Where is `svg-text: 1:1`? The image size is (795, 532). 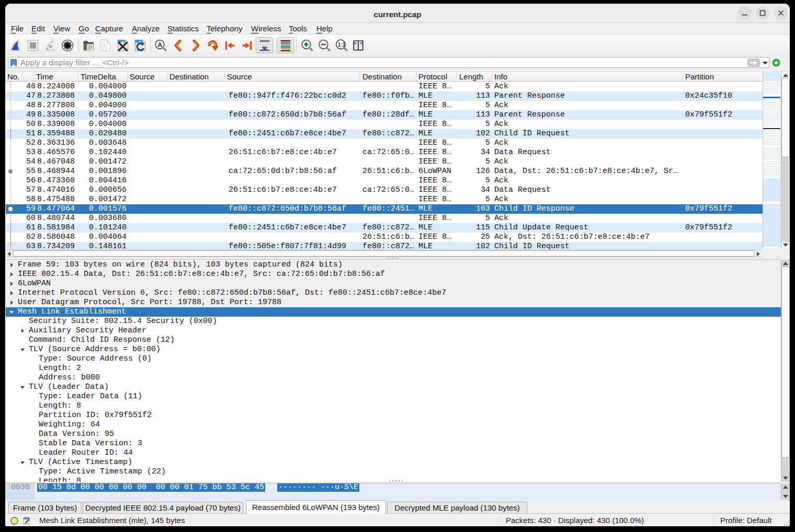
svg-text: 1:1 is located at coordinates (342, 45).